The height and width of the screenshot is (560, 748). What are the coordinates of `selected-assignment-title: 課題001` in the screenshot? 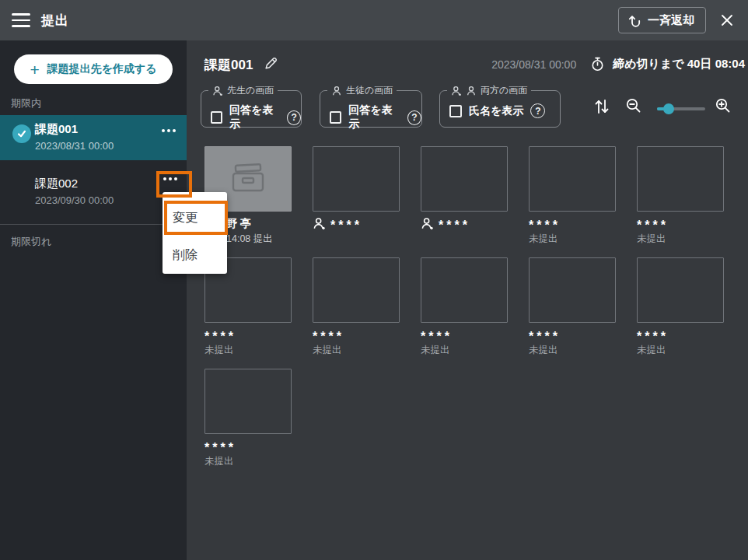 It's located at (229, 65).